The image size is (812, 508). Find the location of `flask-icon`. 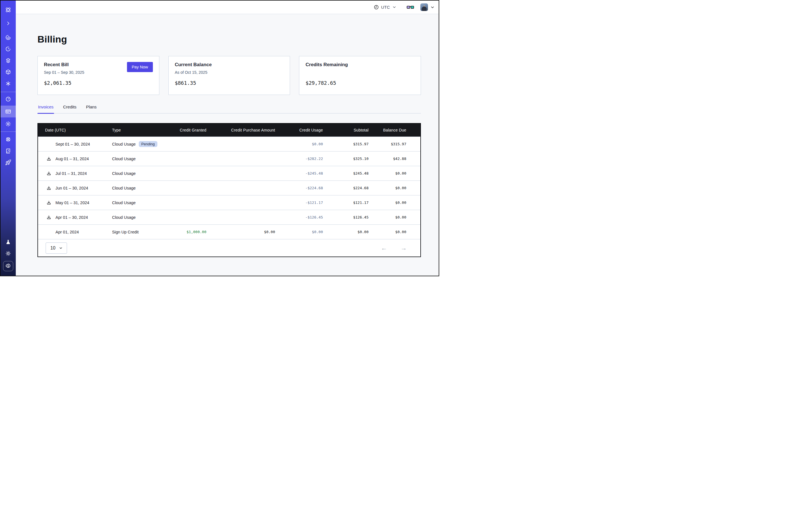

flask-icon is located at coordinates (8, 242).